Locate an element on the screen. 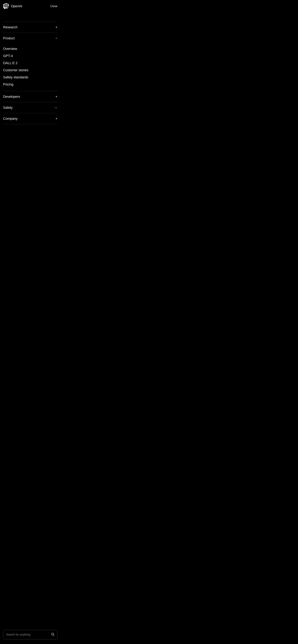 The height and width of the screenshot is (644, 298). nav-item-safety-icon: → is located at coordinates (56, 108).